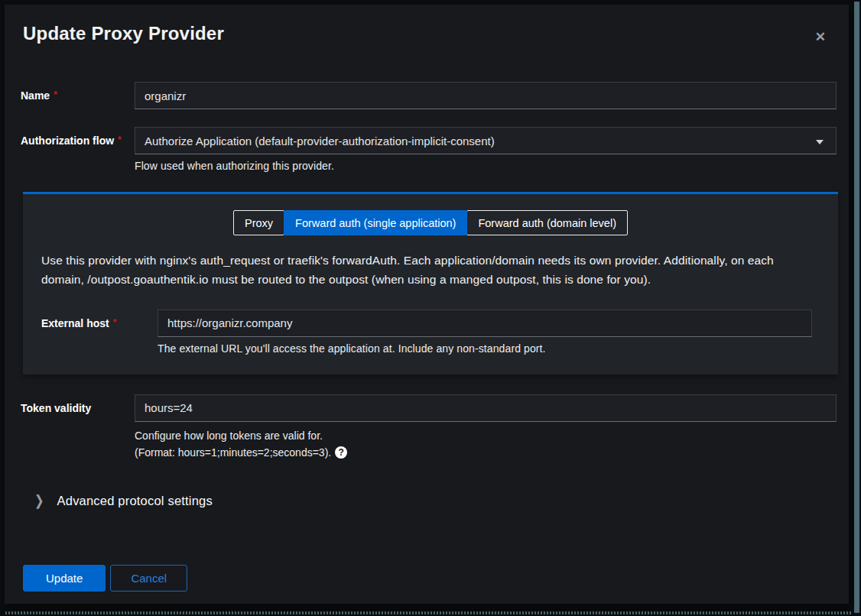 This screenshot has width=861, height=616. Describe the element at coordinates (35, 96) in the screenshot. I see `name-label-text: Name` at that location.